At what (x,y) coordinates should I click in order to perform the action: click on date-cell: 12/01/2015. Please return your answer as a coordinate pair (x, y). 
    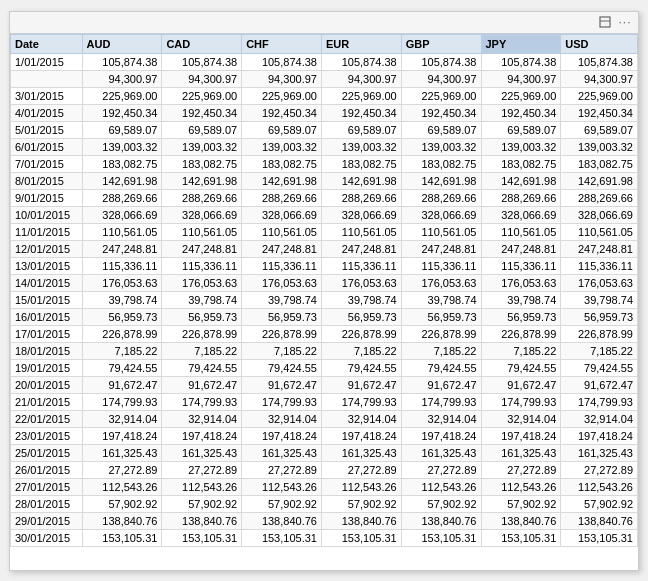
    Looking at the image, I should click on (47, 248).